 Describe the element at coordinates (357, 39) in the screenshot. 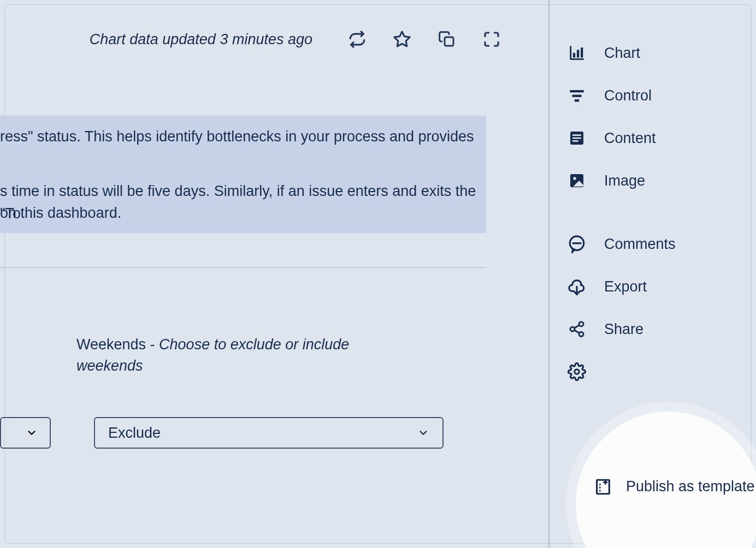

I see `refresh-button` at that location.